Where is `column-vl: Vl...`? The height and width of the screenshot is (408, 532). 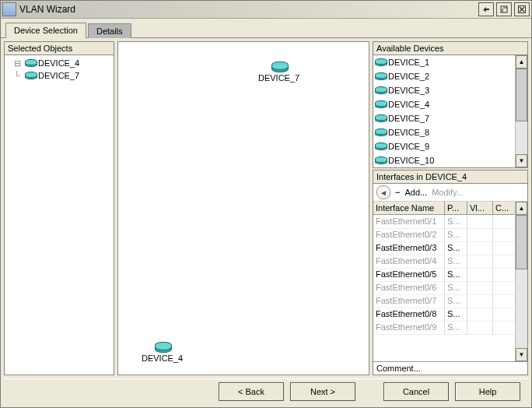 column-vl: Vl... is located at coordinates (481, 208).